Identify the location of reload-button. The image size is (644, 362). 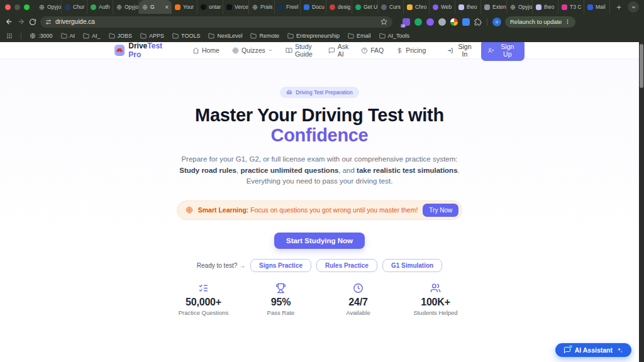
(33, 22).